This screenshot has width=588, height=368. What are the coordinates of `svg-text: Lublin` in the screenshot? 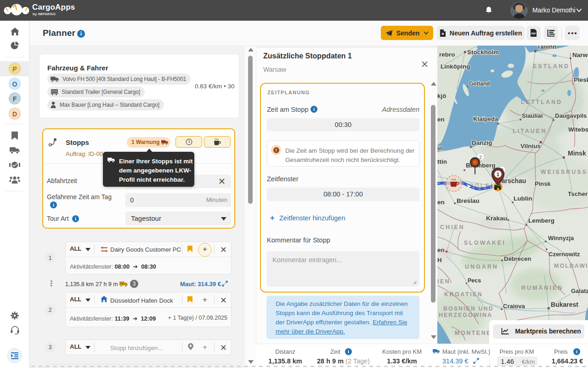 It's located at (523, 199).